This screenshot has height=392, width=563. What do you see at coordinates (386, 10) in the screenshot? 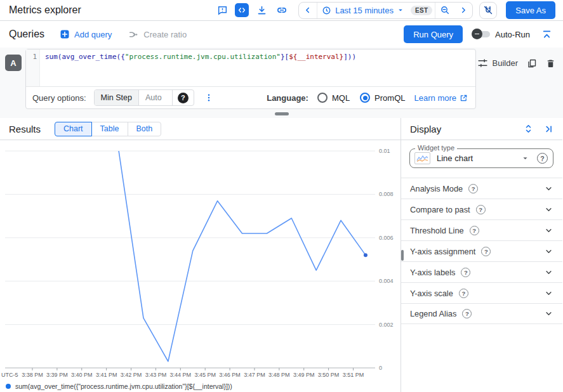
I see `time-range-picker: Last 15 minutes EST` at bounding box center [386, 10].